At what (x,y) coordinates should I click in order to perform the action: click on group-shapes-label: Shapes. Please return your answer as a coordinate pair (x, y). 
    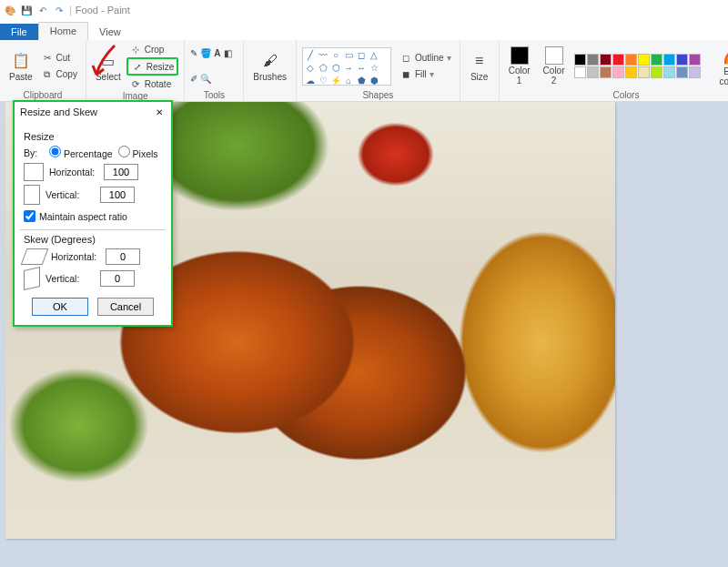
    Looking at the image, I should click on (378, 96).